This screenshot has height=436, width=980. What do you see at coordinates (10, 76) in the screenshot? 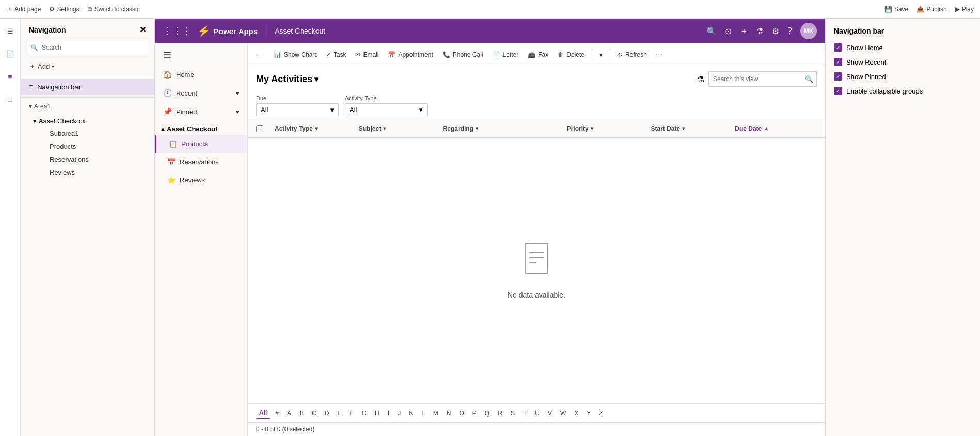
I see `nav-icon active: ≡` at bounding box center [10, 76].